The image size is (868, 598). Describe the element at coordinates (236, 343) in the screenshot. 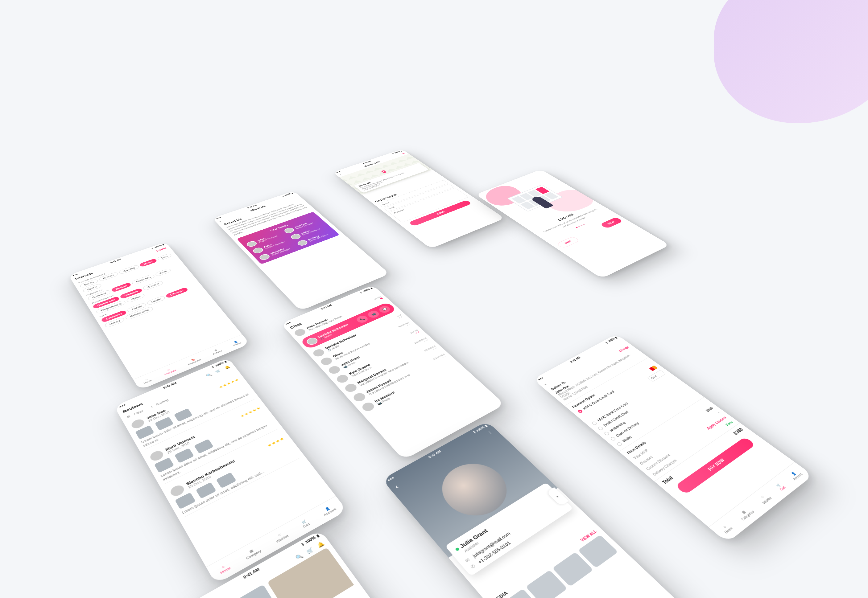

I see `nav-profile: 👤Profile` at that location.